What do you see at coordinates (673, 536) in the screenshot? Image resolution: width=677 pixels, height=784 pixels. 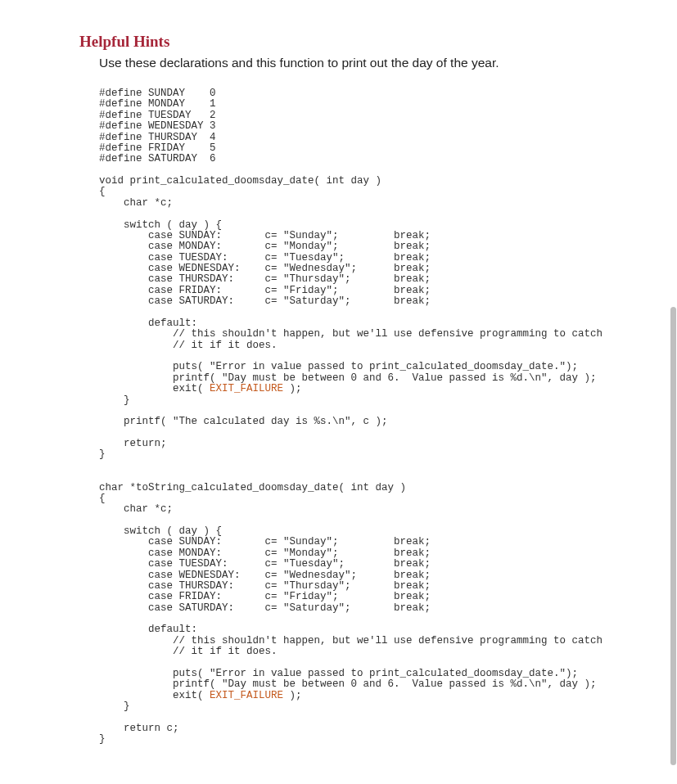 I see `scroll-thumb` at bounding box center [673, 536].